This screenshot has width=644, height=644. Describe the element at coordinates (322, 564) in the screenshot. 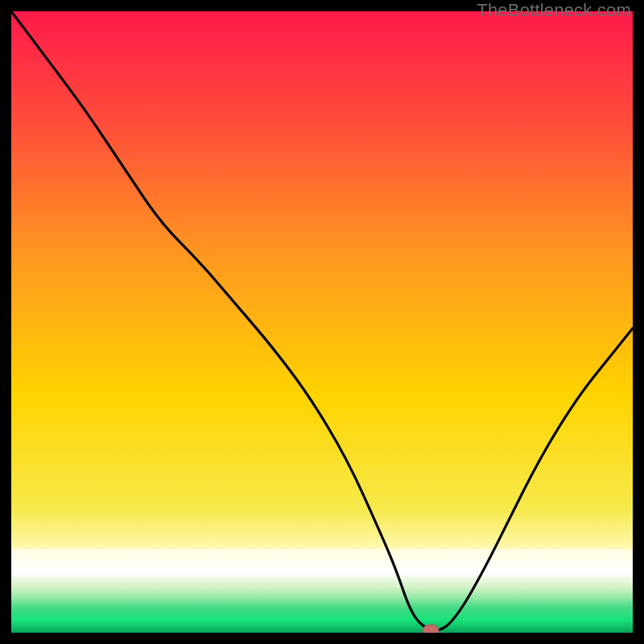

I see `light-band` at that location.